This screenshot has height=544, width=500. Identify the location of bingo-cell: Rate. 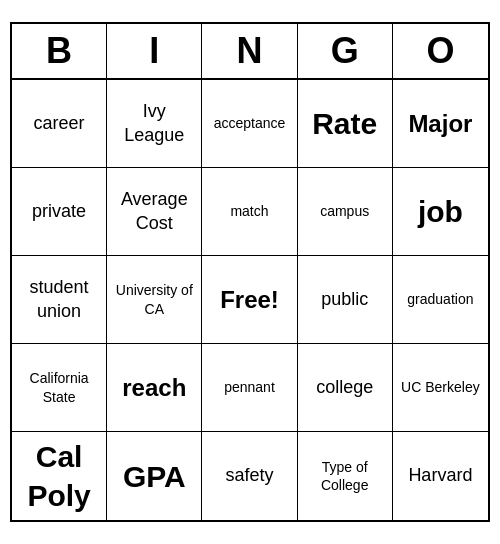
(346, 124).